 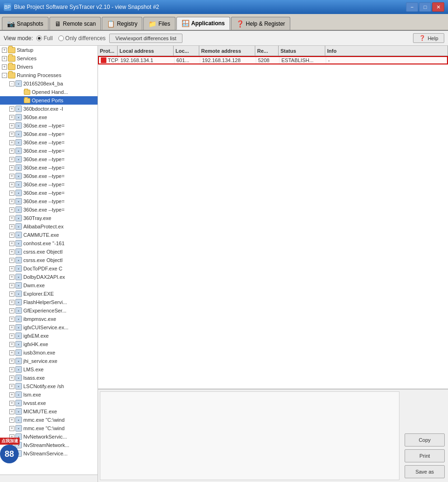 I want to click on tree-item: +▪iusb3mon.exe, so click(x=49, y=353).